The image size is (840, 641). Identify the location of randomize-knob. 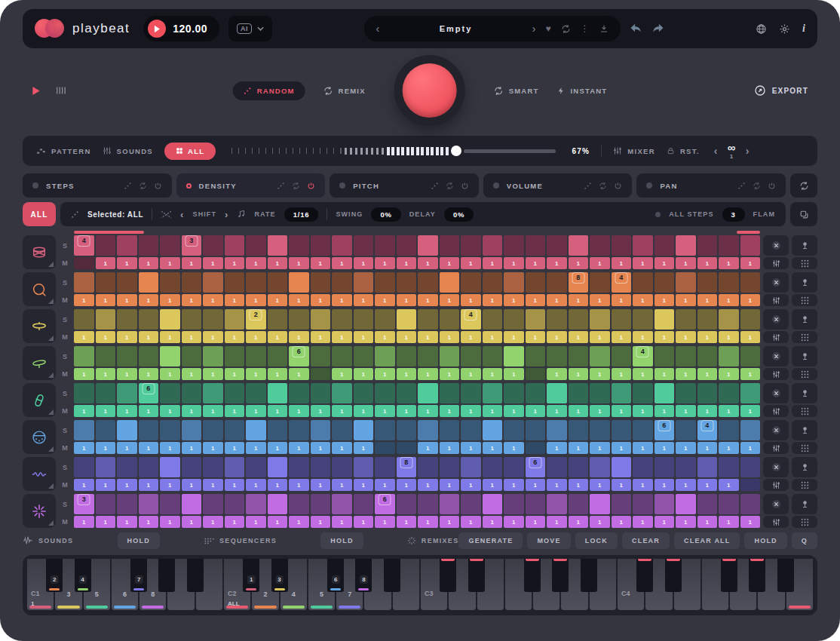
(430, 90).